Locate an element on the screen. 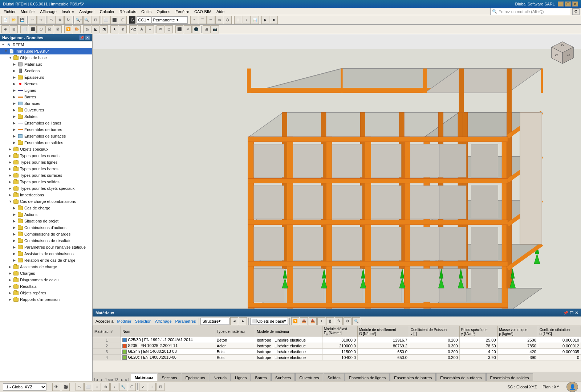 This screenshot has width=581, height=392. orientation-cube: +Y +Z +X is located at coordinates (562, 53).